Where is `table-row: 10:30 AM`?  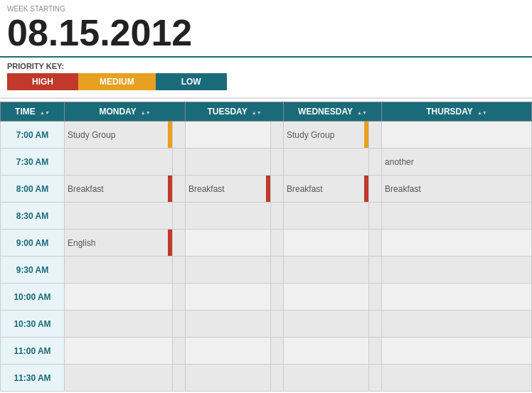
table-row: 10:30 AM is located at coordinates (266, 324).